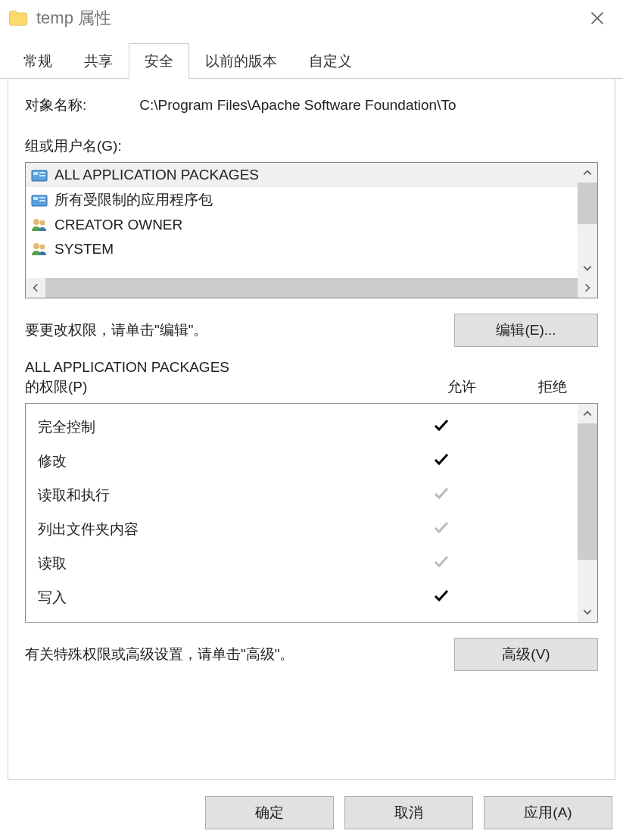  Describe the element at coordinates (312, 175) in the screenshot. I see `group-item: ALL APPLICATION PACKAGES` at that location.